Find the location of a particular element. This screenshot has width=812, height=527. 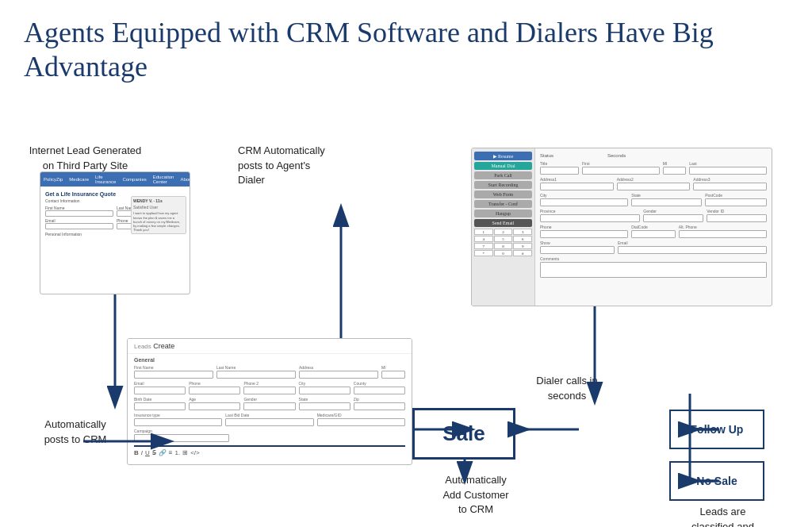

lbl-lead-mi: MI is located at coordinates (393, 367).